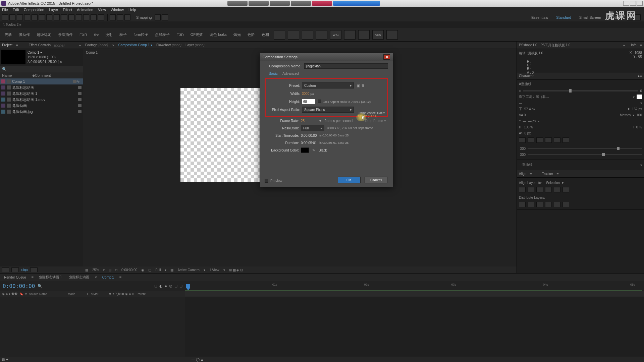  What do you see at coordinates (71, 17) in the screenshot?
I see `brush-tool-icon` at bounding box center [71, 17].